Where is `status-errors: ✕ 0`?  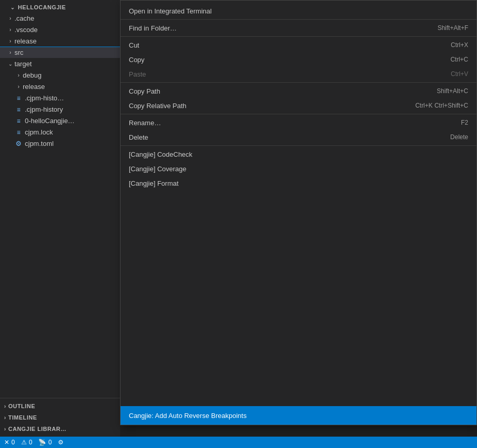 status-errors: ✕ 0 is located at coordinates (9, 442).